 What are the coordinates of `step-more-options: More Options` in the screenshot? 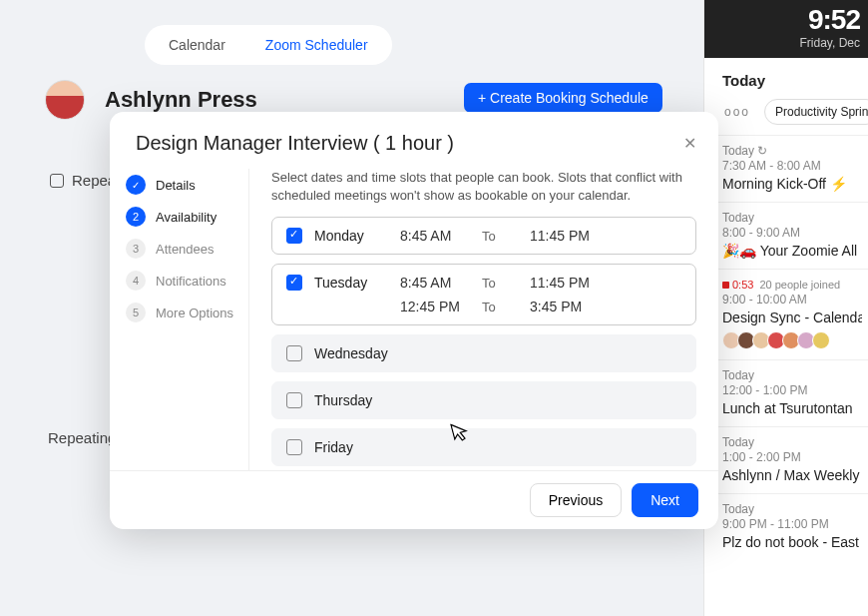 It's located at (188, 312).